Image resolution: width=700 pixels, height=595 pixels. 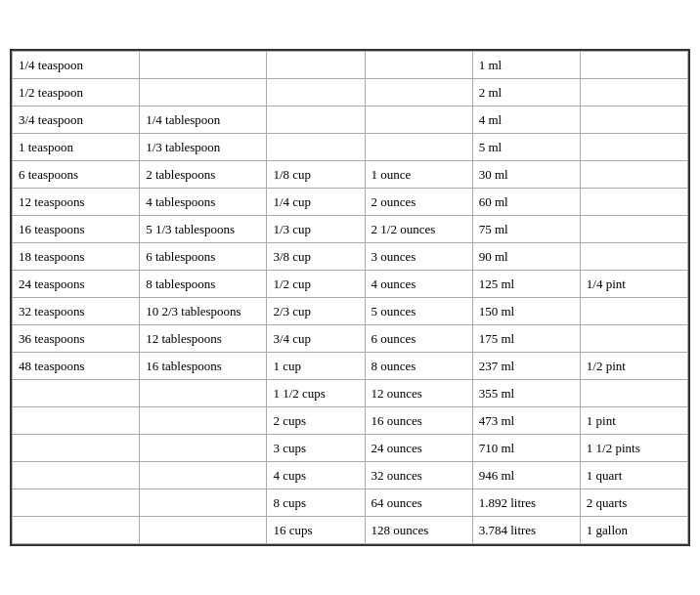 I want to click on table-cell: 24 ounces, so click(x=418, y=448).